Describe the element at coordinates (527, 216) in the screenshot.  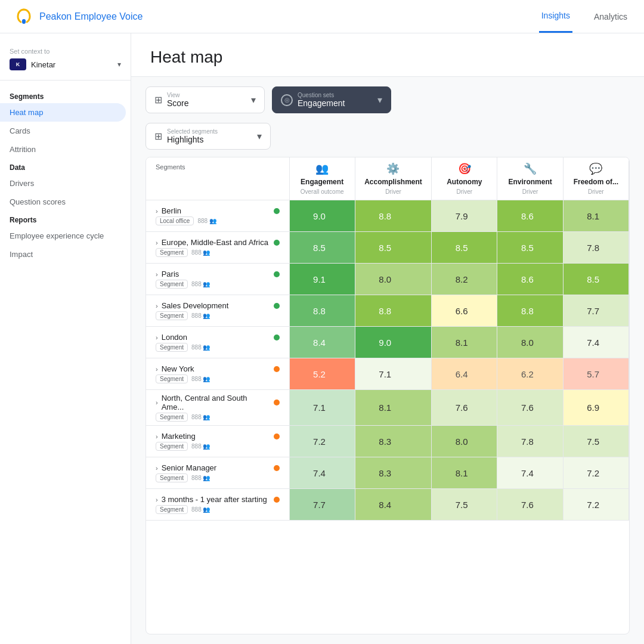
I see `score-value: 8.6` at that location.